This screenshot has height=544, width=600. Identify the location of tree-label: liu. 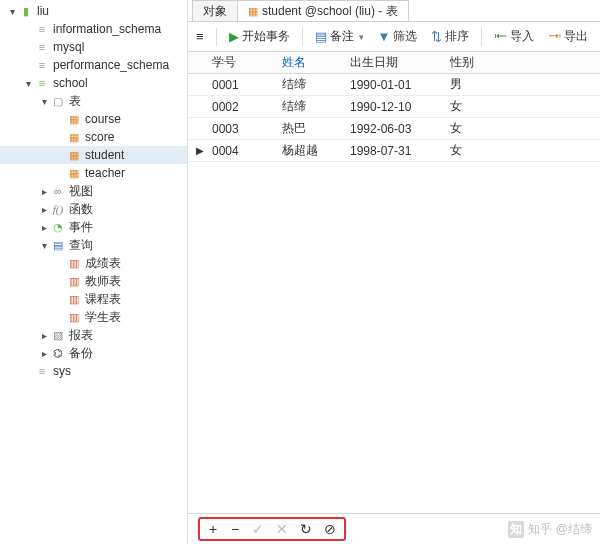
(42, 11).